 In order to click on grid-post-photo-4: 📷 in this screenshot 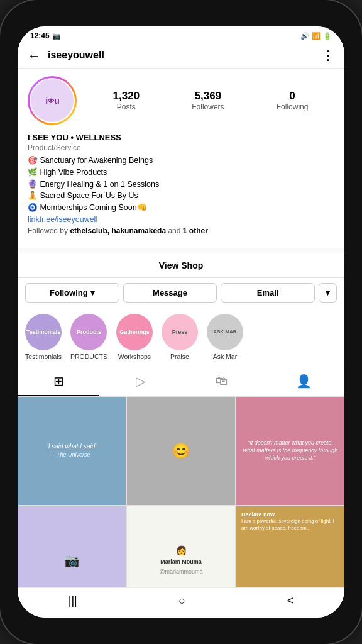, I will do `click(72, 560)`.